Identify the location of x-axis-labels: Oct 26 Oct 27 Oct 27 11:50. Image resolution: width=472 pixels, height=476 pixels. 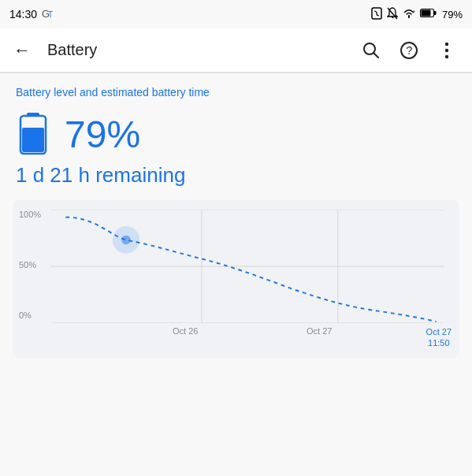
(252, 340).